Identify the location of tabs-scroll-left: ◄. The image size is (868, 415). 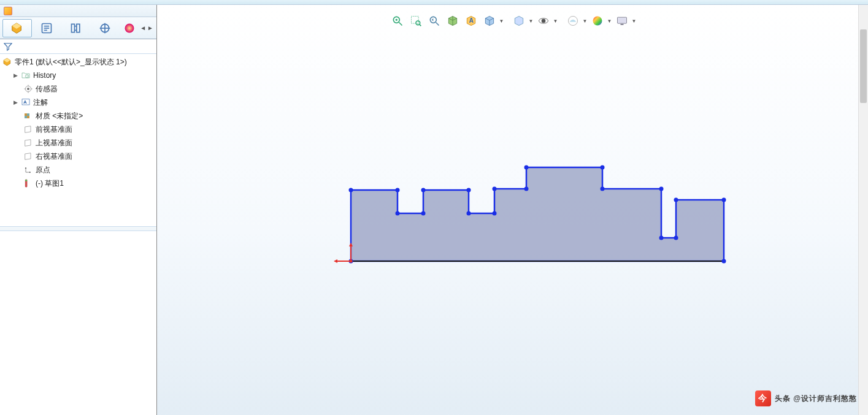
(143, 28).